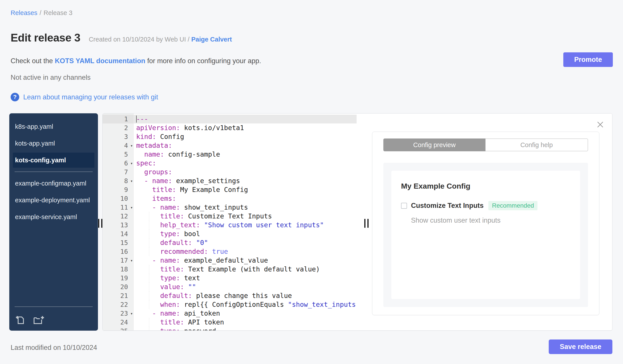 Image resolution: width=623 pixels, height=364 pixels. Describe the element at coordinates (245, 190) in the screenshot. I see `code-line-9: title: My Example Config` at that location.